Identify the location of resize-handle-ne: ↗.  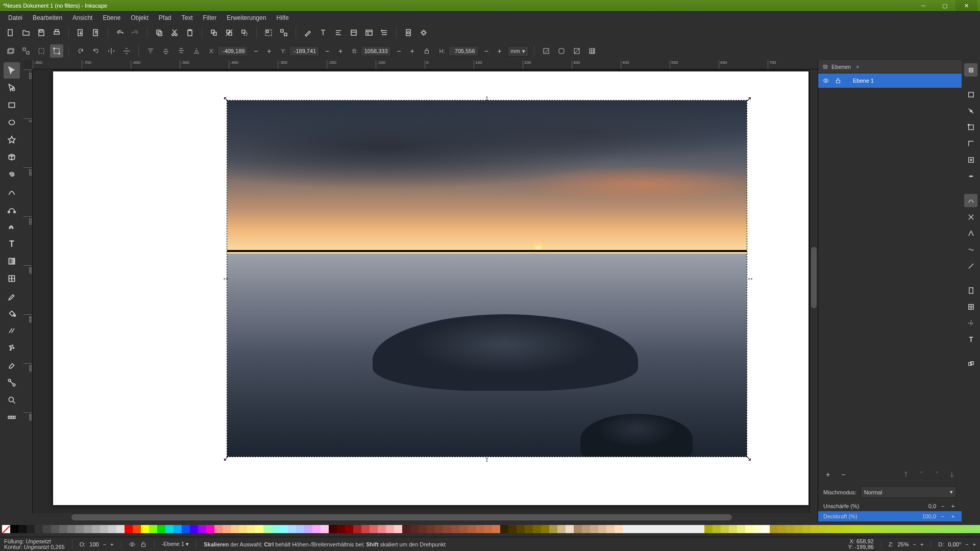
(748, 99).